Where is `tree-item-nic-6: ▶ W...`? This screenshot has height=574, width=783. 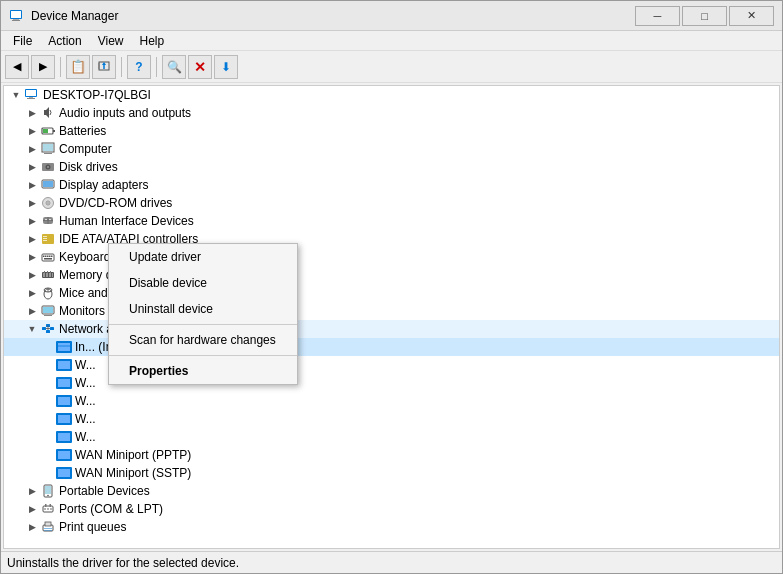
tree-item-nic-6: ▶ W... is located at coordinates (392, 437).